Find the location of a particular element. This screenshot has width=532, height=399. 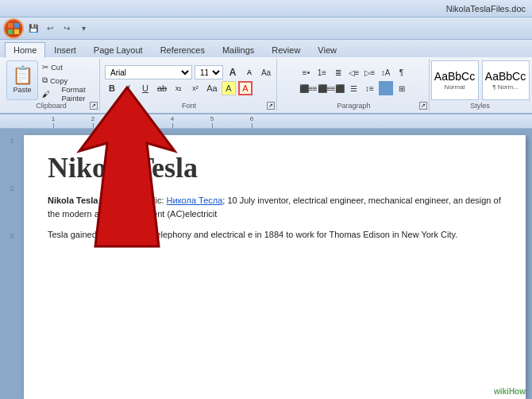

ruler: 1 2 3 4 5 6 is located at coordinates (266, 122).